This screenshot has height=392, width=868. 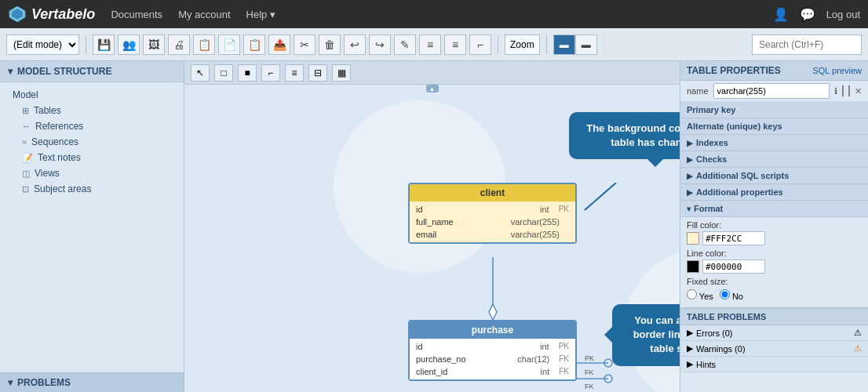 What do you see at coordinates (137, 14) in the screenshot?
I see `nav-documents: Documents` at bounding box center [137, 14].